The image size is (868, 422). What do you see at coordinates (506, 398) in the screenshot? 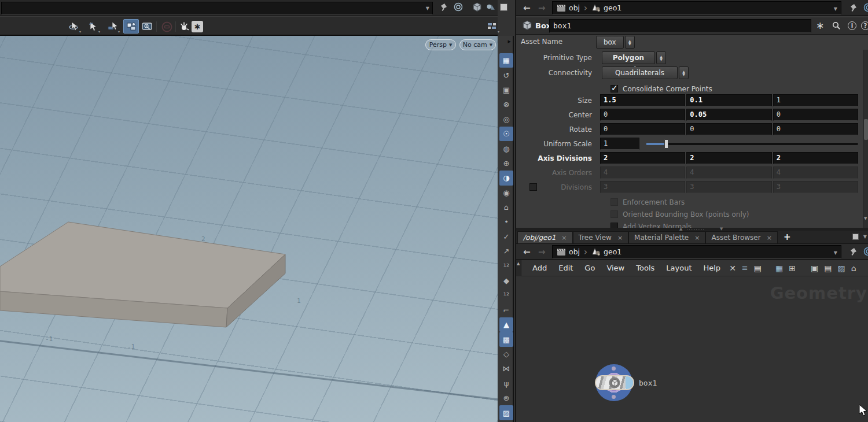
I see `camera-mask-icon: ⊜` at bounding box center [506, 398].